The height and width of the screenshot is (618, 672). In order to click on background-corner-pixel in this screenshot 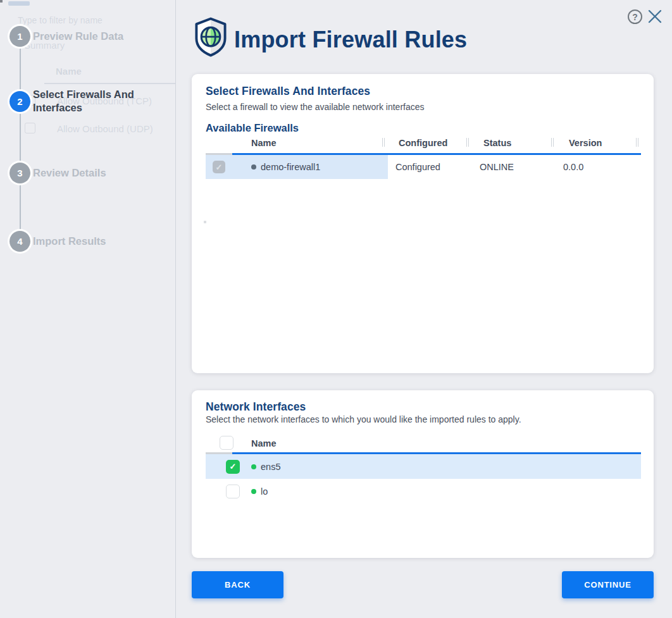, I will do `click(1, 1)`.